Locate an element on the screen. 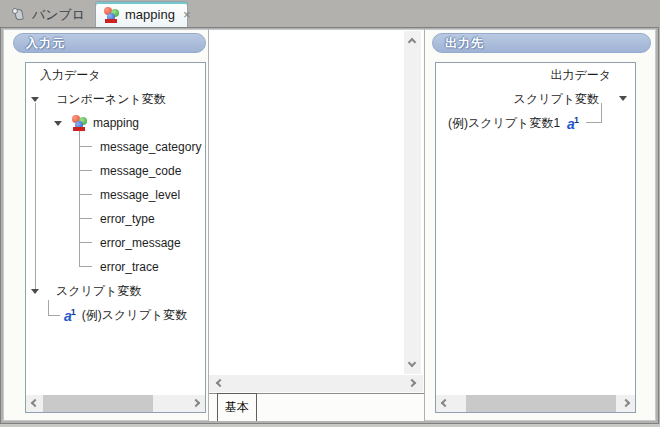 The width and height of the screenshot is (660, 427). tab-mapping-label: mapping is located at coordinates (150, 14).